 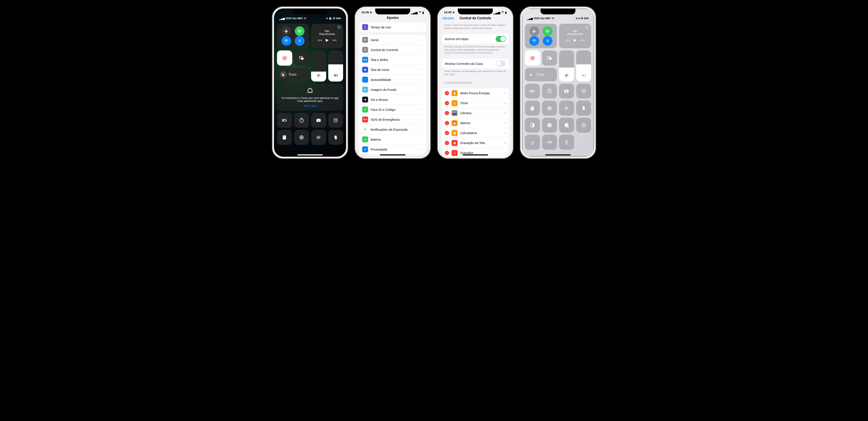 I want to click on connectivity-group, so click(x=541, y=36).